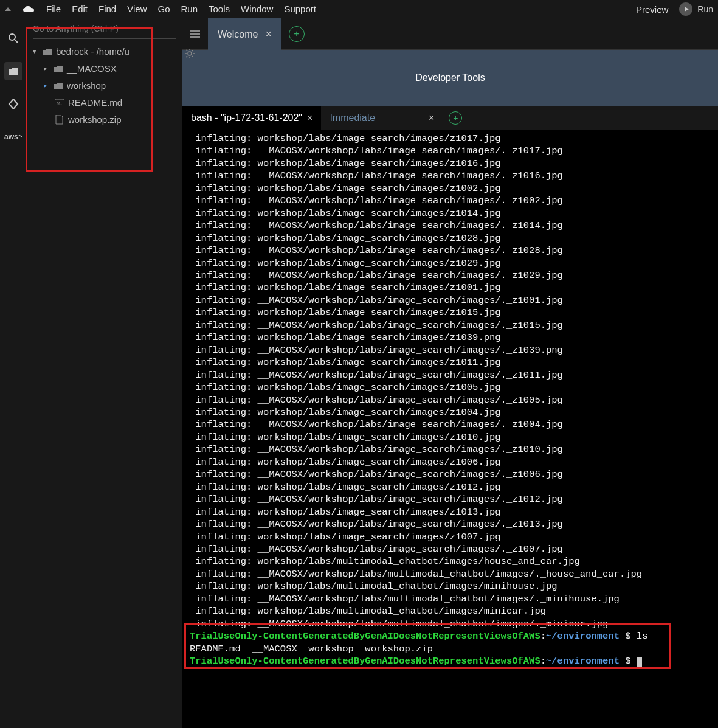  I want to click on zip-icon, so click(60, 119).